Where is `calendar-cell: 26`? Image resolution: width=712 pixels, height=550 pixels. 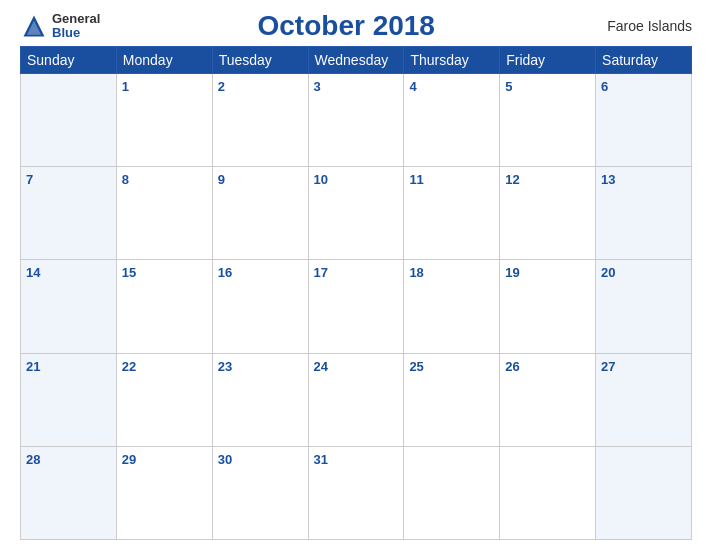
calendar-cell: 26 is located at coordinates (548, 400).